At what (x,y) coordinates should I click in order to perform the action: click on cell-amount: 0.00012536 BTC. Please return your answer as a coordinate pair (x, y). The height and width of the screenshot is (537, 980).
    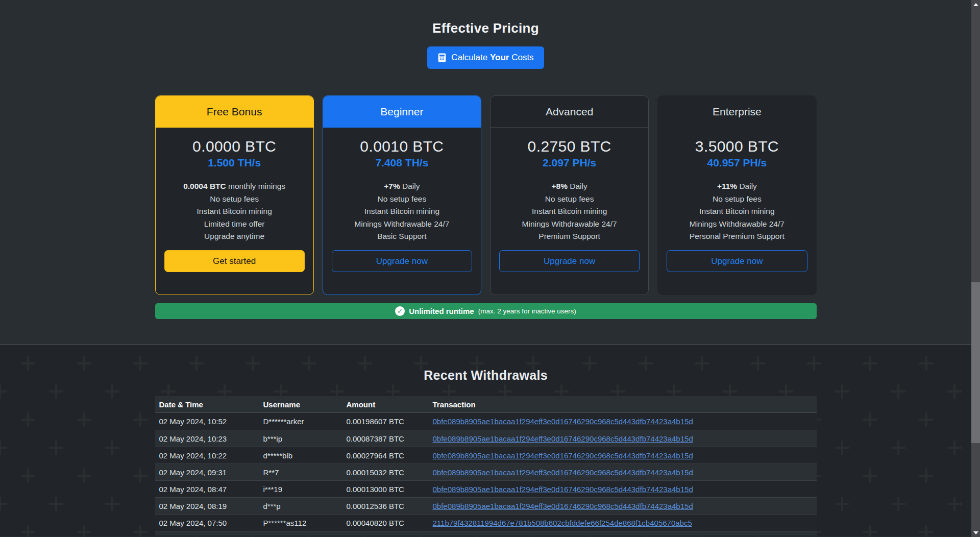
    Looking at the image, I should click on (386, 506).